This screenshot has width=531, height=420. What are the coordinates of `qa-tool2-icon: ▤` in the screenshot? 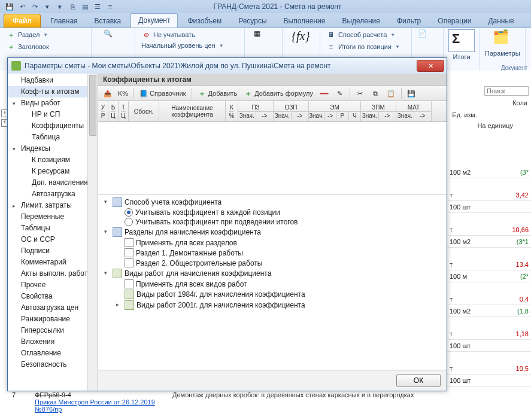 It's located at (85, 7).